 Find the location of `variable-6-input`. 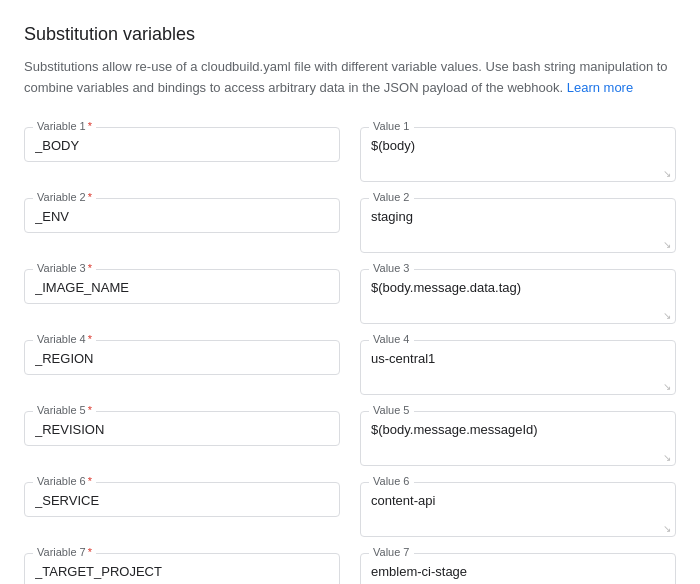

variable-6-input is located at coordinates (182, 500).